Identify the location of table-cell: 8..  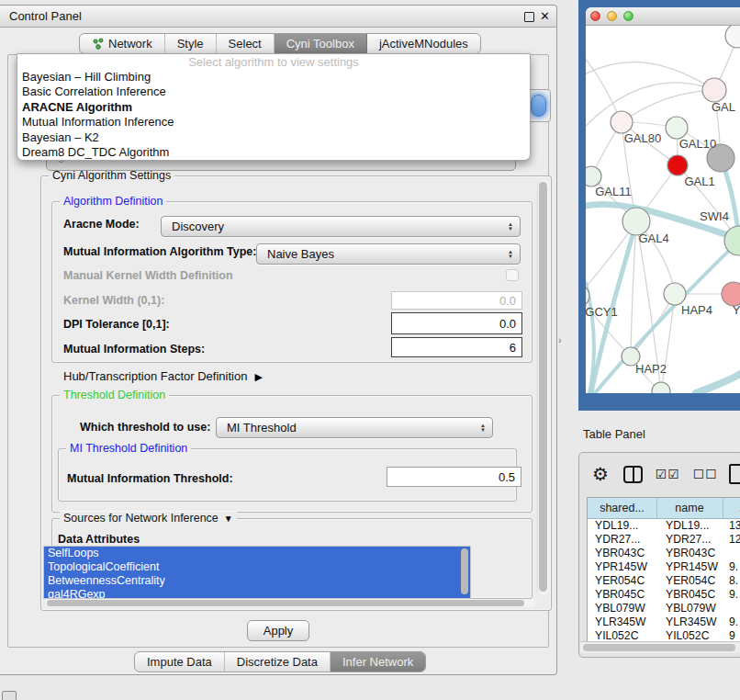
(734, 581).